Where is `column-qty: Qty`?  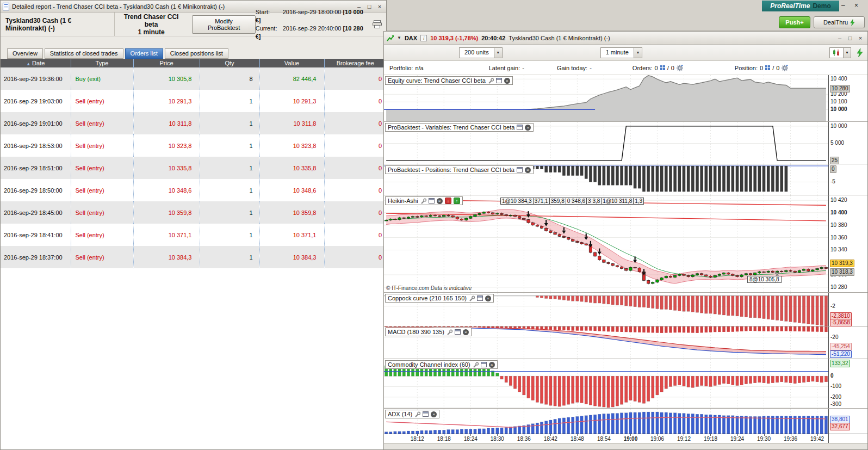 column-qty: Qty is located at coordinates (230, 63).